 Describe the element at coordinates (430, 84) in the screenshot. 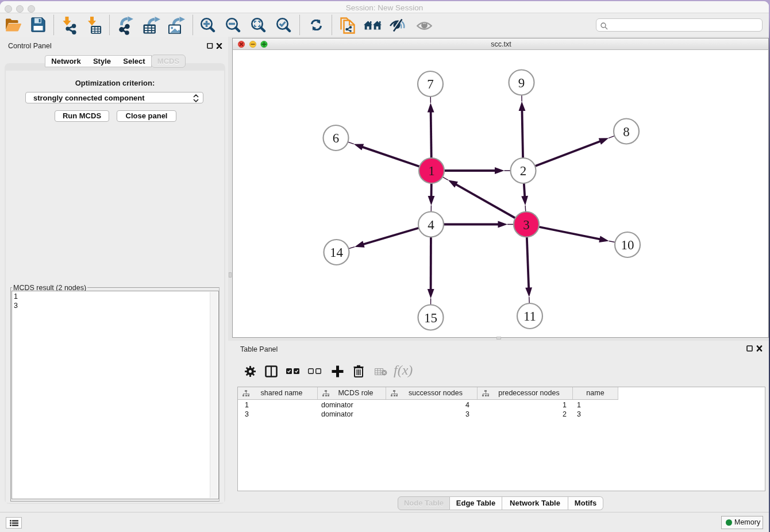

I see `svg-text: 7` at that location.